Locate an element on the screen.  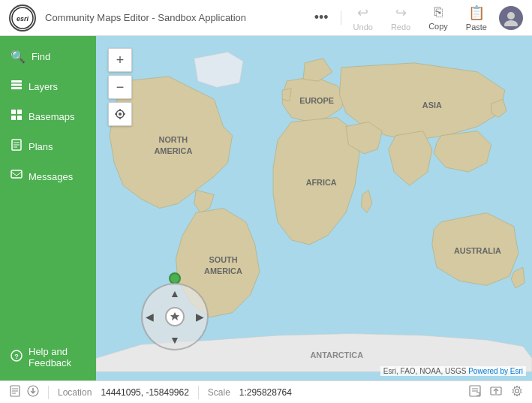
share-icon is located at coordinates (496, 392).